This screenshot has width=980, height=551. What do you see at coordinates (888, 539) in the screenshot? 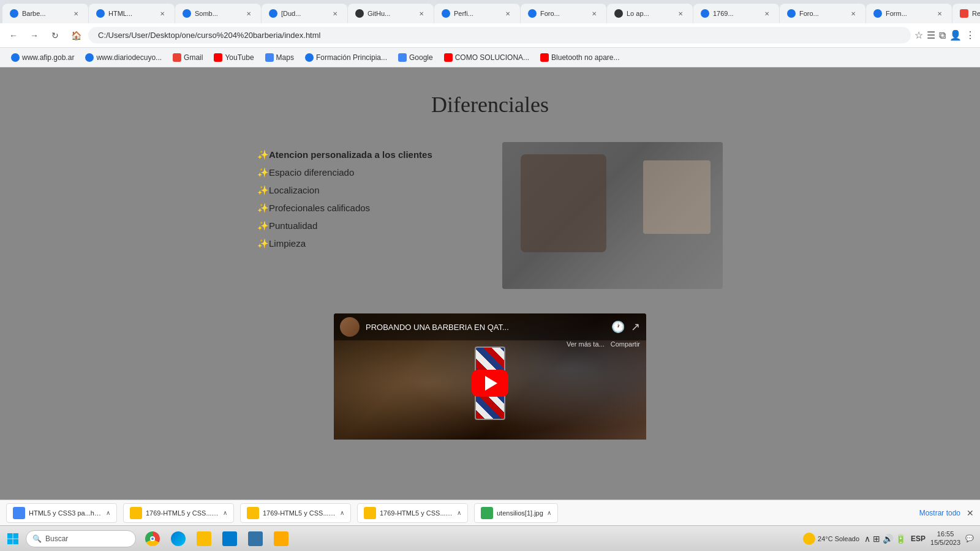
I see `volume-icon: 🔊` at bounding box center [888, 539].